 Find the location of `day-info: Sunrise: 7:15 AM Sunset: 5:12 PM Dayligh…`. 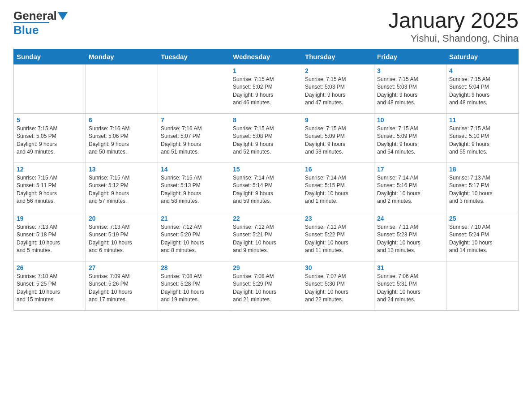

day-info: Sunrise: 7:15 AM Sunset: 5:12 PM Dayligh… is located at coordinates (122, 190).